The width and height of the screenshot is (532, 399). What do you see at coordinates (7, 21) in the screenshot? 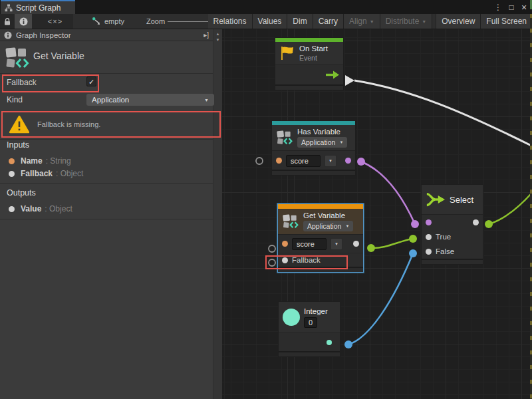
I see `lock-icon` at bounding box center [7, 21].